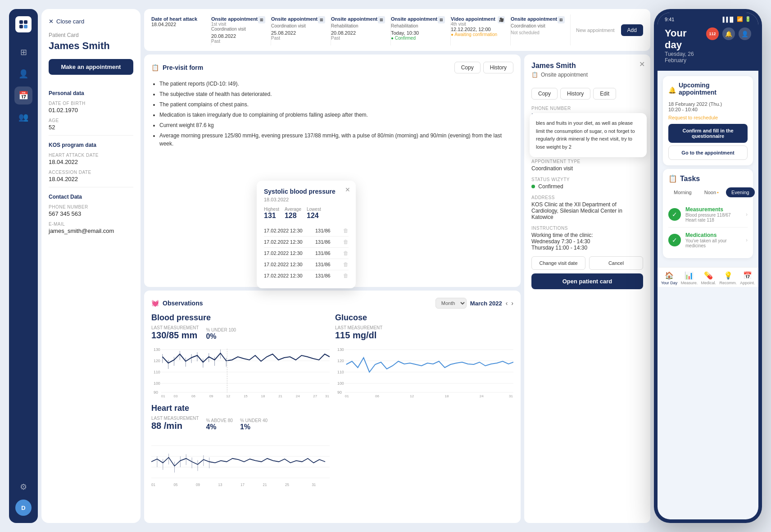  I want to click on observations-title: 💓 Observations, so click(177, 303).